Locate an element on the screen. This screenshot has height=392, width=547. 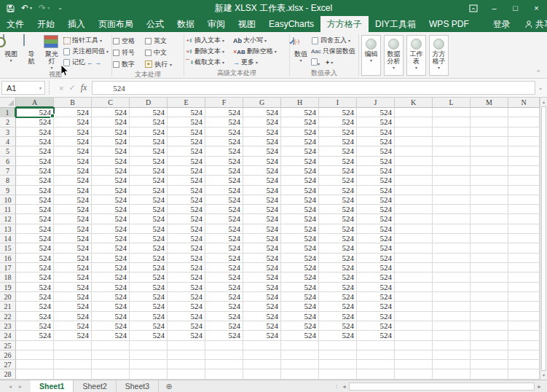
collapse-ribbon-icon: ⌃ is located at coordinates (538, 73).